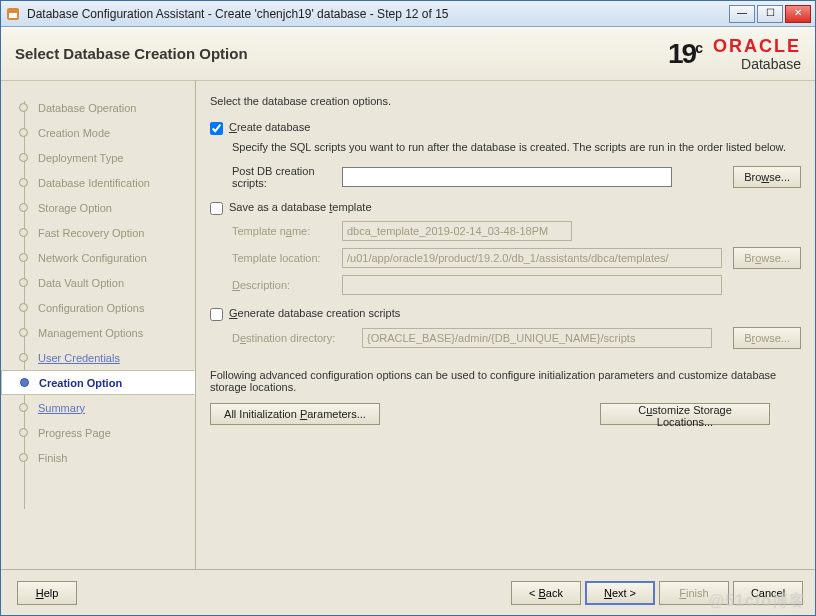  Describe the element at coordinates (80, 158) in the screenshot. I see `step-label: Deployment Type` at that location.